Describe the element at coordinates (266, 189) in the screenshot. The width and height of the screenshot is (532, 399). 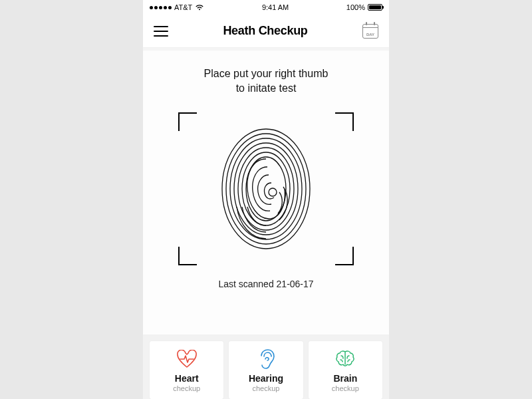
I see `fingerprint-icon` at that location.